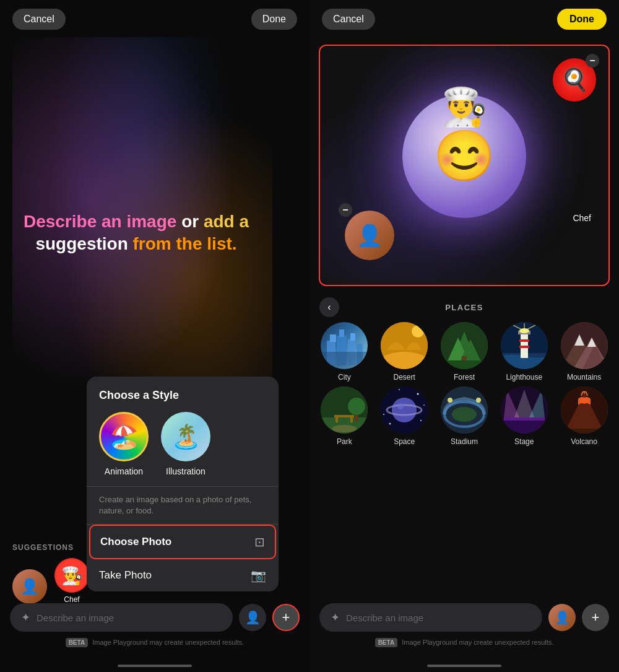 This screenshot has height=672, width=619. Describe the element at coordinates (404, 410) in the screenshot. I see `space-circle` at that location.